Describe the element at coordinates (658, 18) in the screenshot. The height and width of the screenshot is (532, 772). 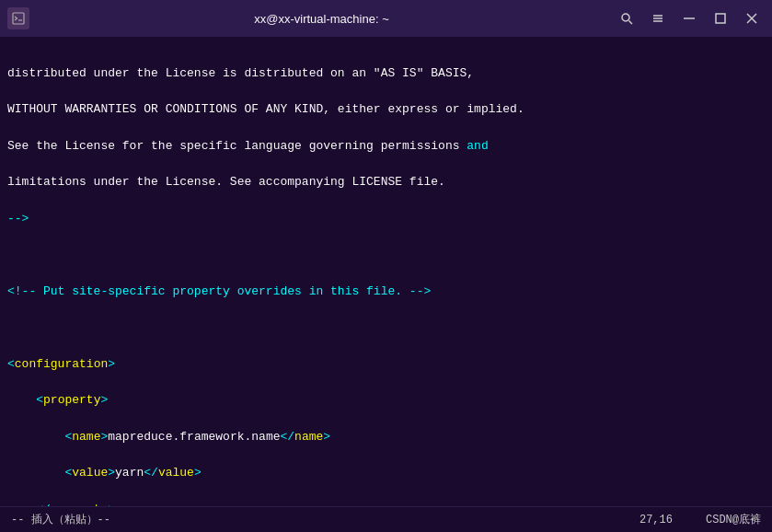
I see `menu-button` at that location.